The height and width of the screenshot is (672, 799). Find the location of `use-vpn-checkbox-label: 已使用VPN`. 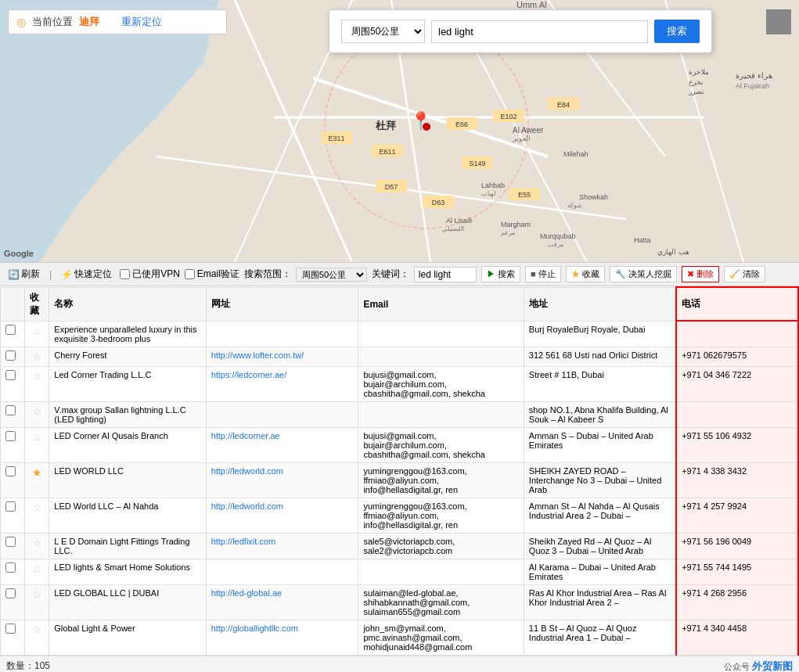

use-vpn-checkbox-label: 已使用VPN is located at coordinates (150, 274).